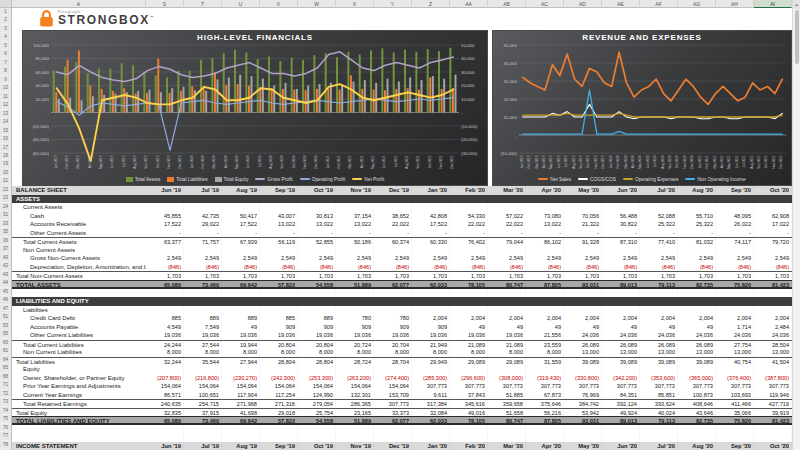 This screenshot has height=450, width=800. I want to click on value-cell: 20,704, so click(393, 345).